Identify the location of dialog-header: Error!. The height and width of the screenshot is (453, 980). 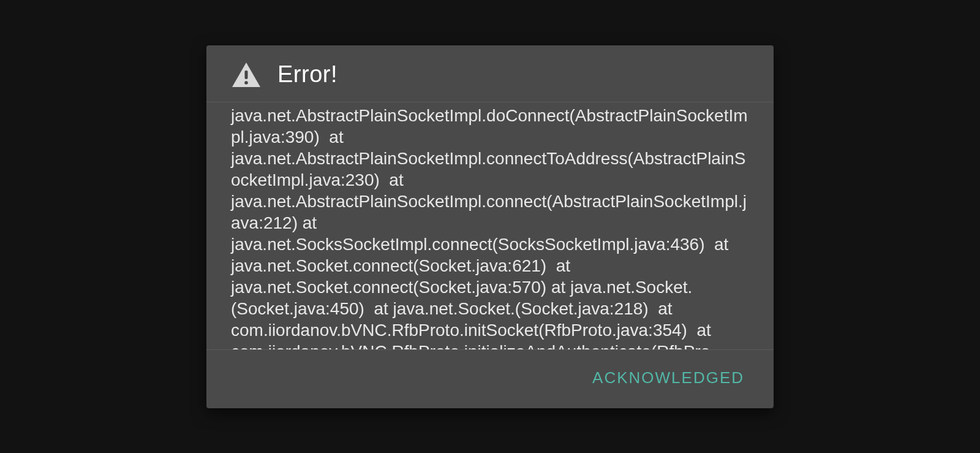
(490, 74).